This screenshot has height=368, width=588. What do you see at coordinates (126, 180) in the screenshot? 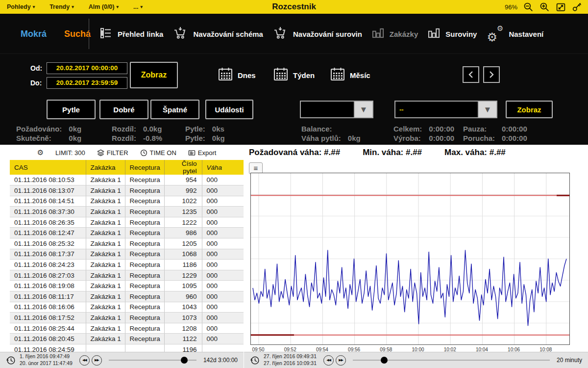
I see `table-row: 01.11.2016 08:10:53Zakázka 1Receptura954…` at bounding box center [126, 180].